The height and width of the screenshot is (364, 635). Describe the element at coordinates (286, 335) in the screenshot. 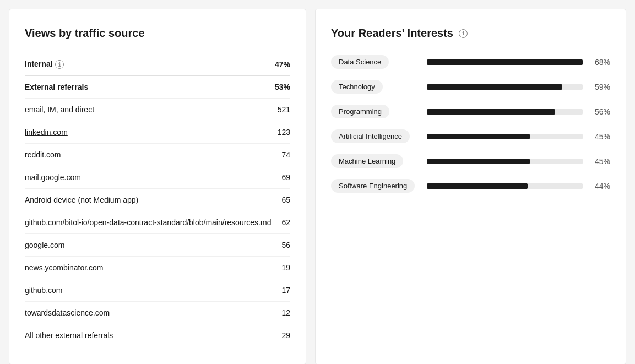

I see `traffic-value: 29` at that location.